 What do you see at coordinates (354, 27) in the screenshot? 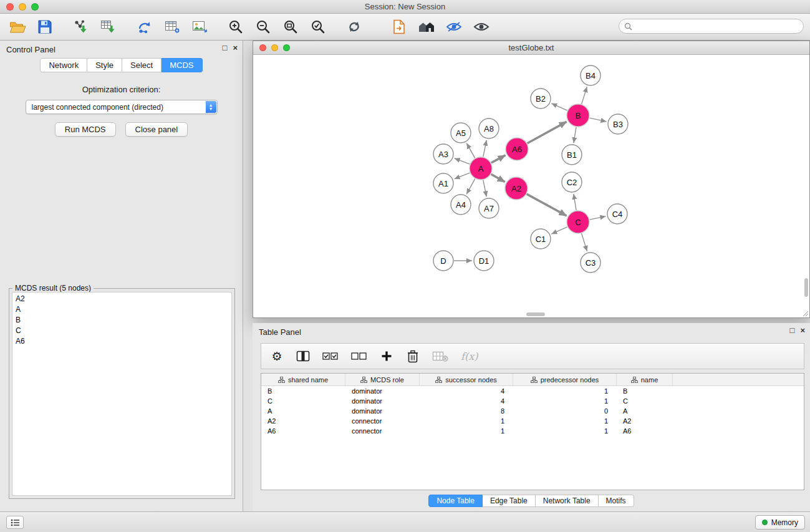
I see `apply-preferred-layout-button` at bounding box center [354, 27].